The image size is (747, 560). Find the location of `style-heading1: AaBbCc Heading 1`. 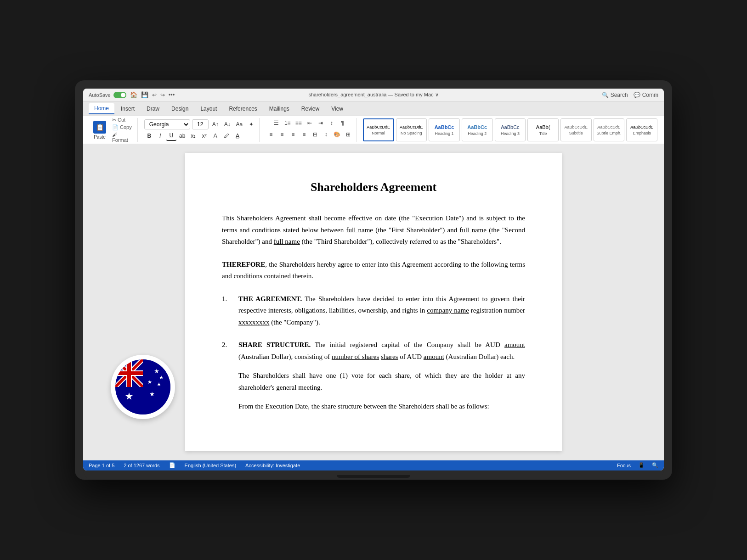

style-heading1: AaBbCc Heading 1 is located at coordinates (444, 130).